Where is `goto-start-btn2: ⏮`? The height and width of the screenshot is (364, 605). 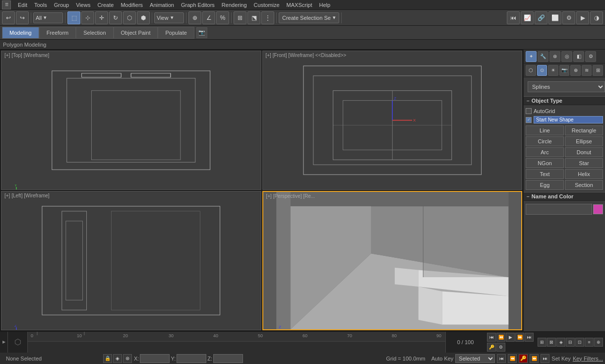 goto-start-btn2: ⏮ is located at coordinates (501, 359).